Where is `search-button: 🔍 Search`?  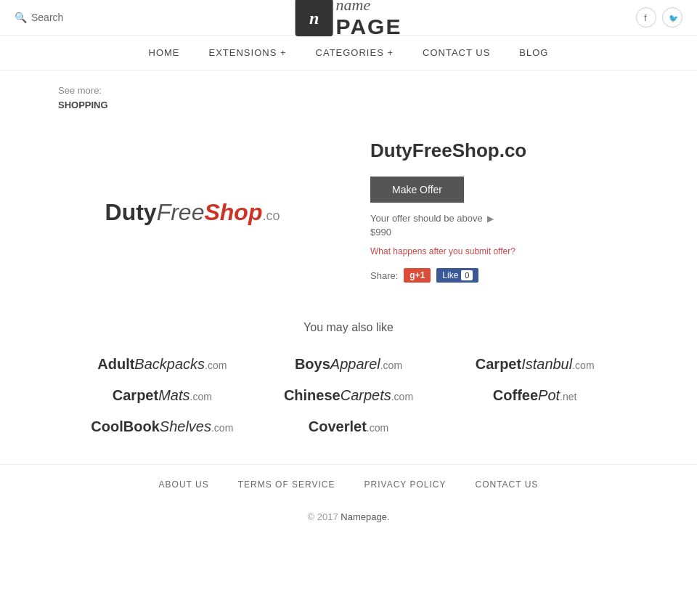 search-button: 🔍 Search is located at coordinates (39, 17).